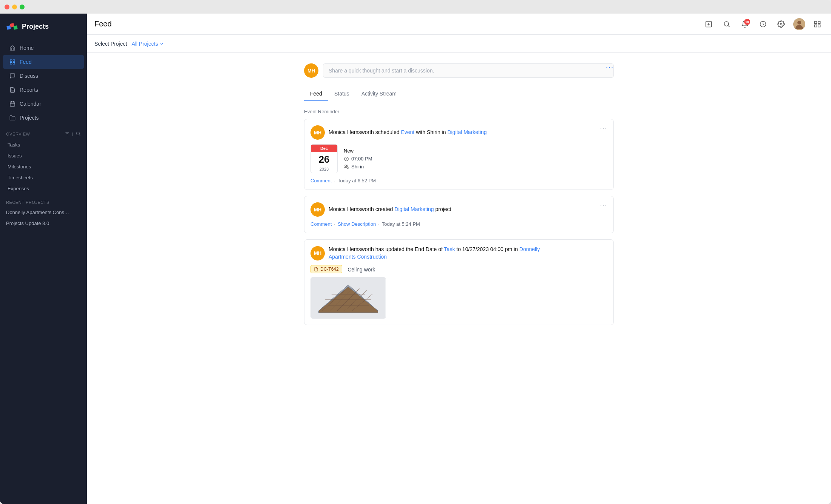  Describe the element at coordinates (459, 210) in the screenshot. I see `card-header: MH Monica Hemsworth created Digital Mark…` at that location.